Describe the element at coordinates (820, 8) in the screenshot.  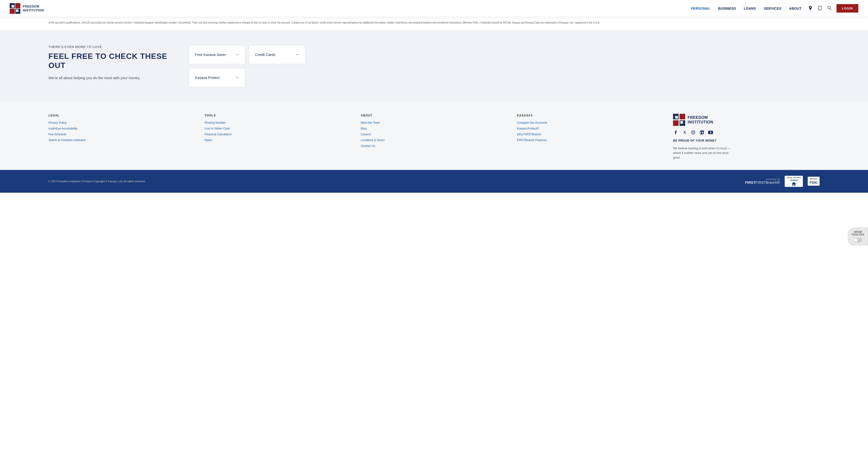
I see `mobile-icon` at that location.